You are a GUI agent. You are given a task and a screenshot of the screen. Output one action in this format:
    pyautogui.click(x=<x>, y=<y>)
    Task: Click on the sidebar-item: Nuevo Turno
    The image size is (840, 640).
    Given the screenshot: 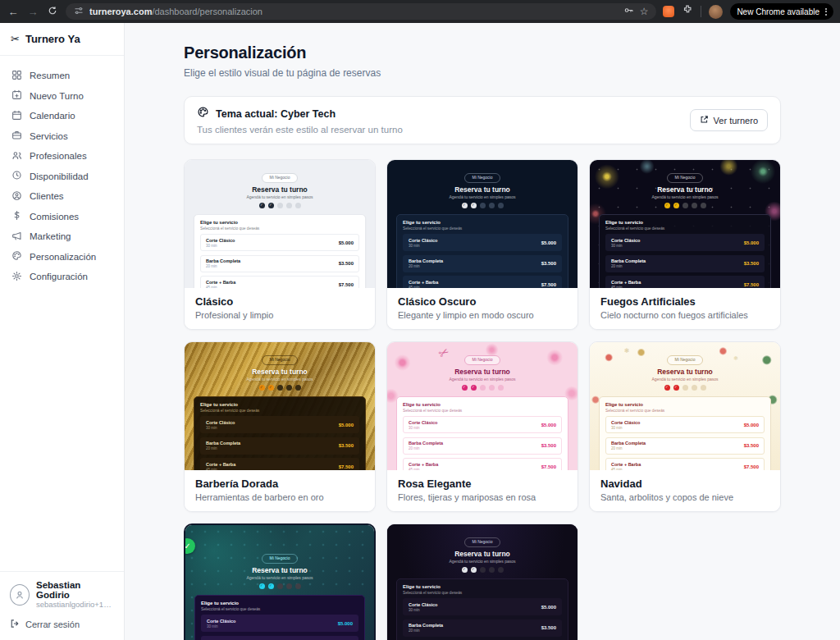 What is the action you would take?
    pyautogui.click(x=62, y=97)
    